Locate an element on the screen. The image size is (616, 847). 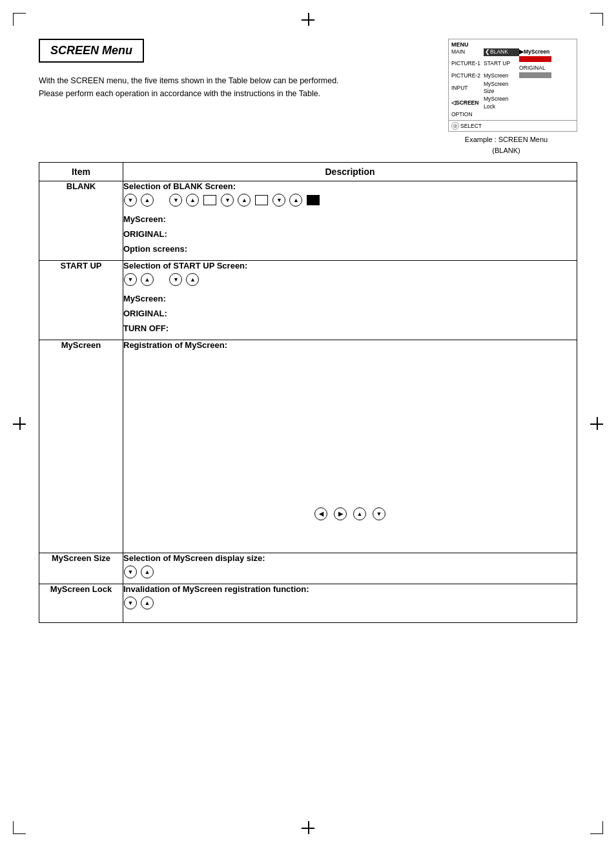
size-btn-down: ▼ is located at coordinates (130, 572).